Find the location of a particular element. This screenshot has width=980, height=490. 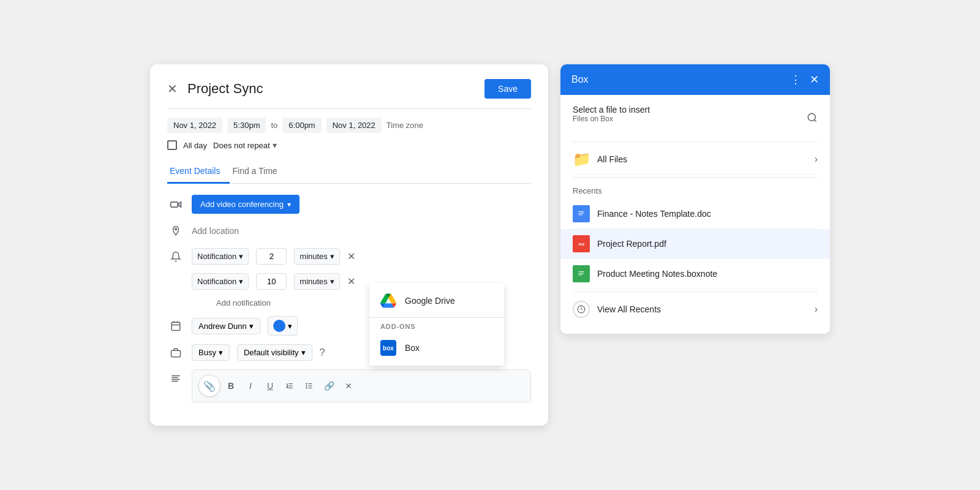

notification-2-type: Notification ▾ is located at coordinates (221, 282).